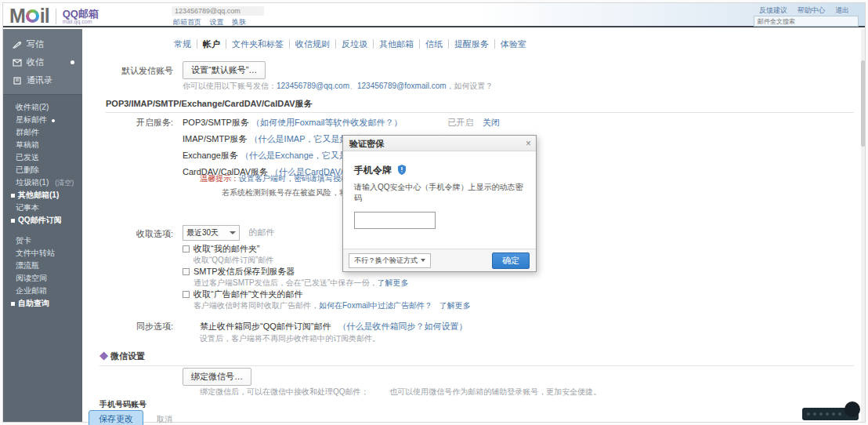  Describe the element at coordinates (42, 183) in the screenshot. I see `sidebar-item-spam: 垃圾箱(1)(清空)` at that location.